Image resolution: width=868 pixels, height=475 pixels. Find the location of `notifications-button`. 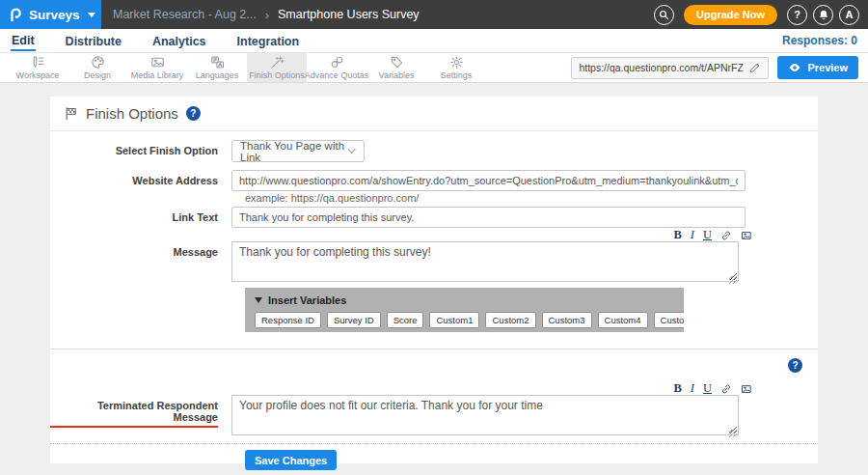

notifications-button is located at coordinates (824, 15).